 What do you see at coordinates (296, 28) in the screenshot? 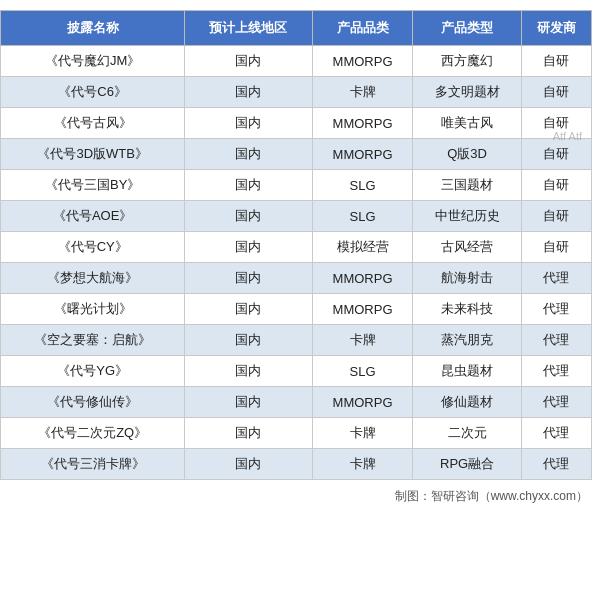
I see `table-header-row: 披露名称预计上线地区产品品类产品类型研发商` at bounding box center [296, 28].